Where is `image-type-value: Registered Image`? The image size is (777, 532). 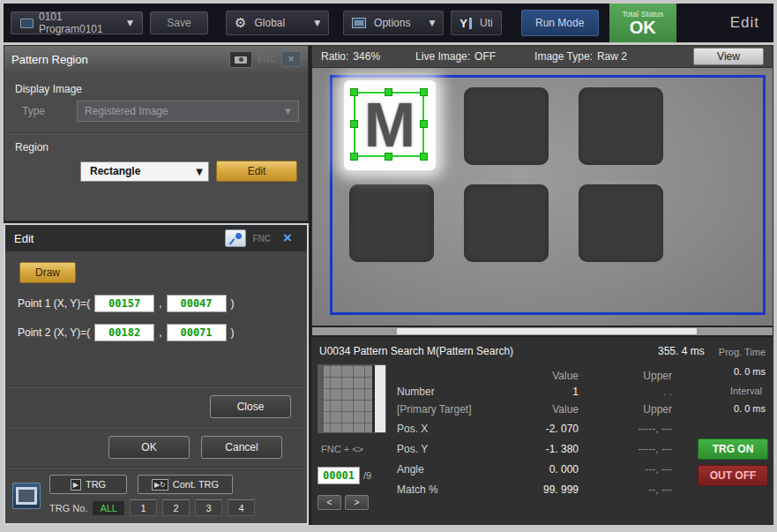
image-type-value: Registered Image is located at coordinates (127, 111).